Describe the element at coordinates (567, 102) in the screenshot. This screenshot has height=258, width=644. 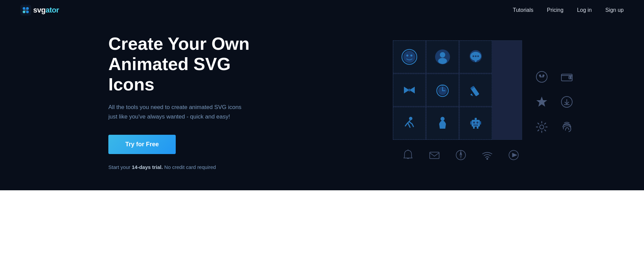
I see `download-icon` at that location.